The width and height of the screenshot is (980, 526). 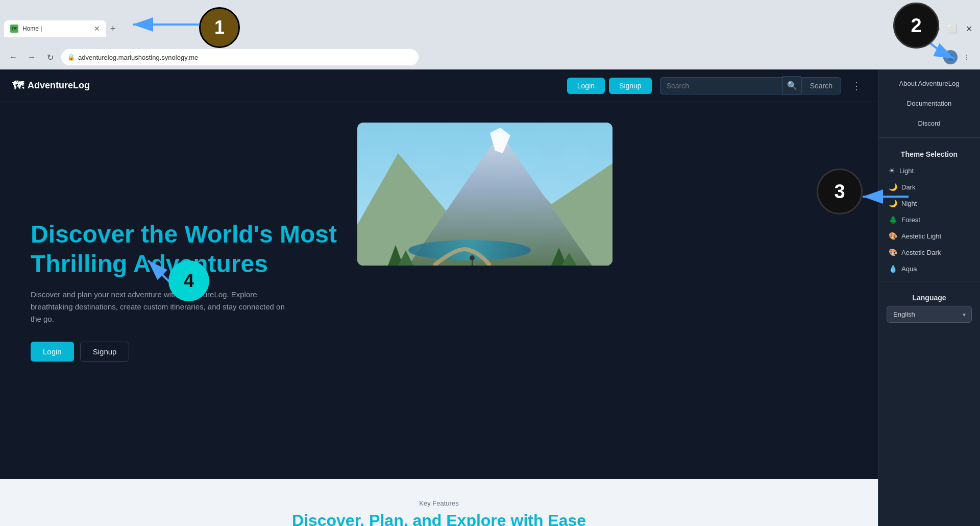 I want to click on sidebar-discord-item: Discord, so click(x=929, y=124).